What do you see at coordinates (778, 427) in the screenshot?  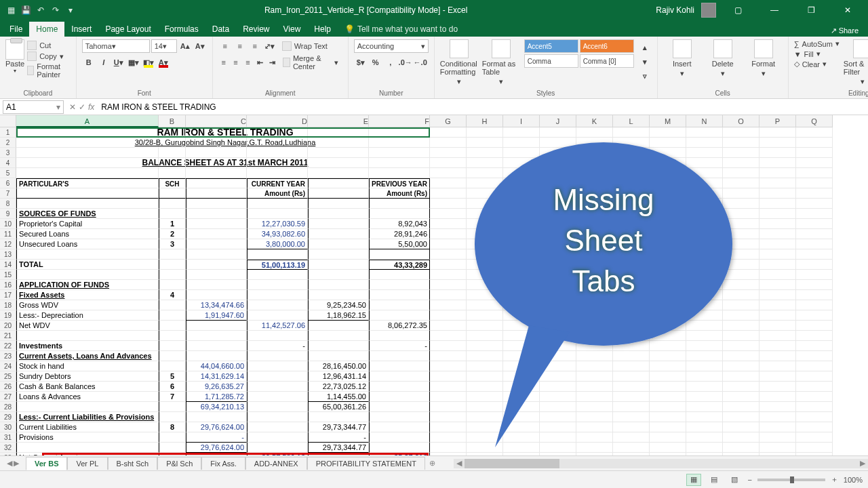 I see `cell-P30` at bounding box center [778, 427].